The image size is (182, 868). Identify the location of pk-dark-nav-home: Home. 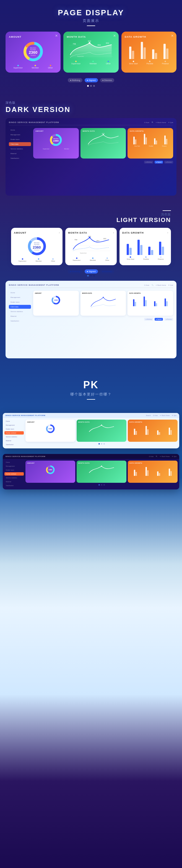
(14, 462).